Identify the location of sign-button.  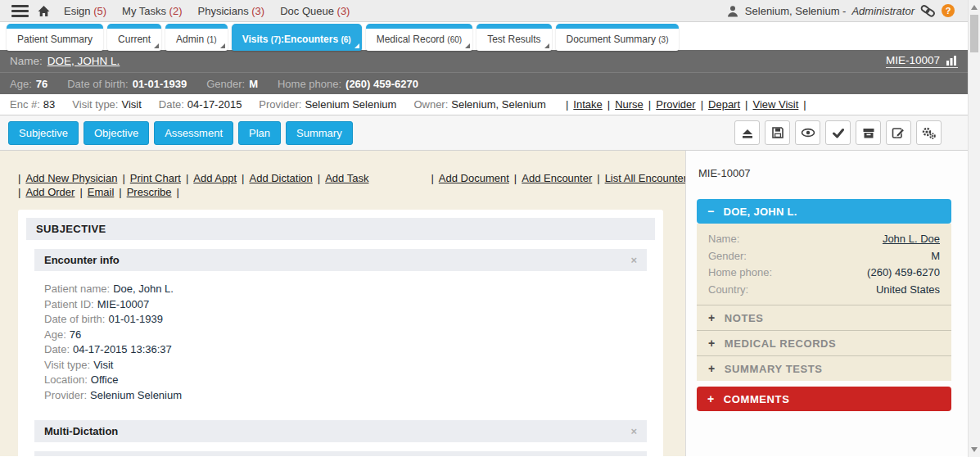
(838, 133).